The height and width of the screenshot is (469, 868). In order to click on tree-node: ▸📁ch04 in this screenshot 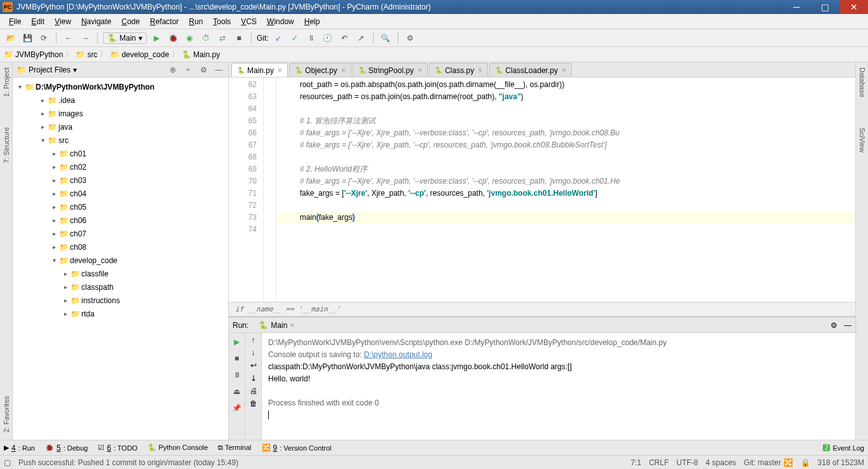, I will do `click(121, 193)`.